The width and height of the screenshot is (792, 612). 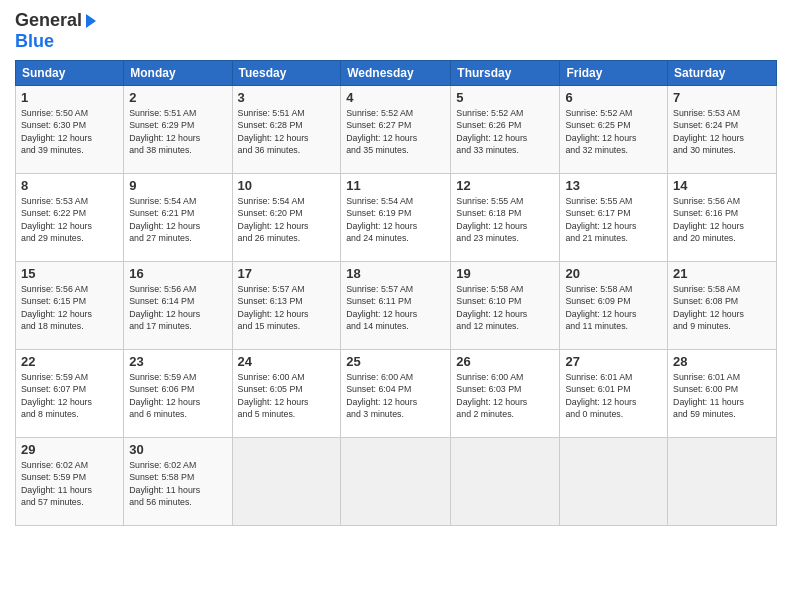 I want to click on weekday-header-monday: Monday, so click(x=178, y=74).